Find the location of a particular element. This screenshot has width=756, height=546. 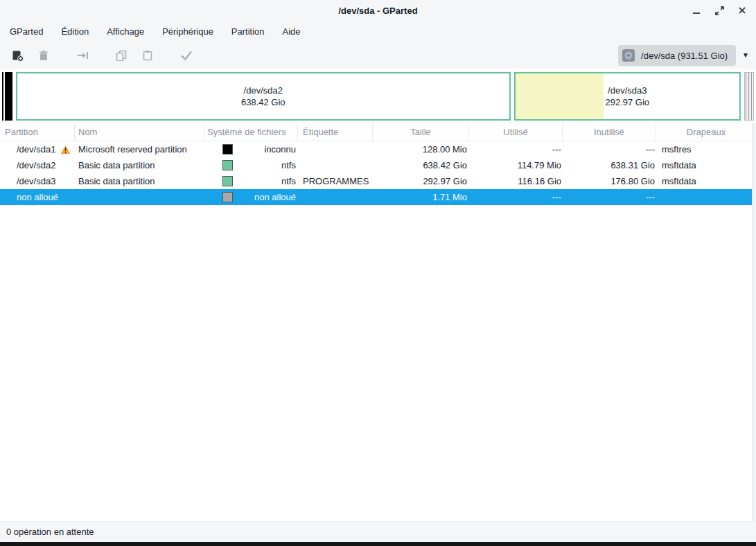

device-selector-label: /dev/sda (931.51 Gio) is located at coordinates (685, 55).